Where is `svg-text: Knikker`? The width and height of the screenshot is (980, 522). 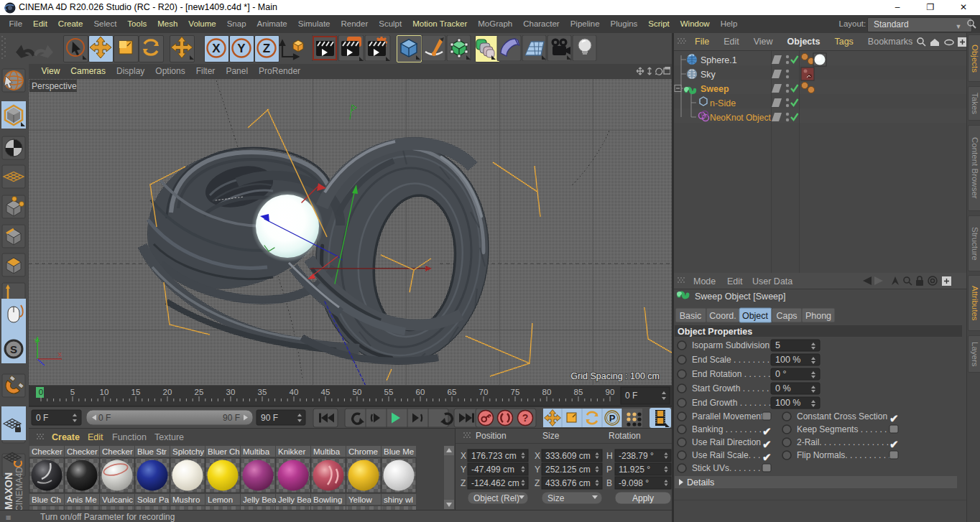 svg-text: Knikker is located at coordinates (292, 452).